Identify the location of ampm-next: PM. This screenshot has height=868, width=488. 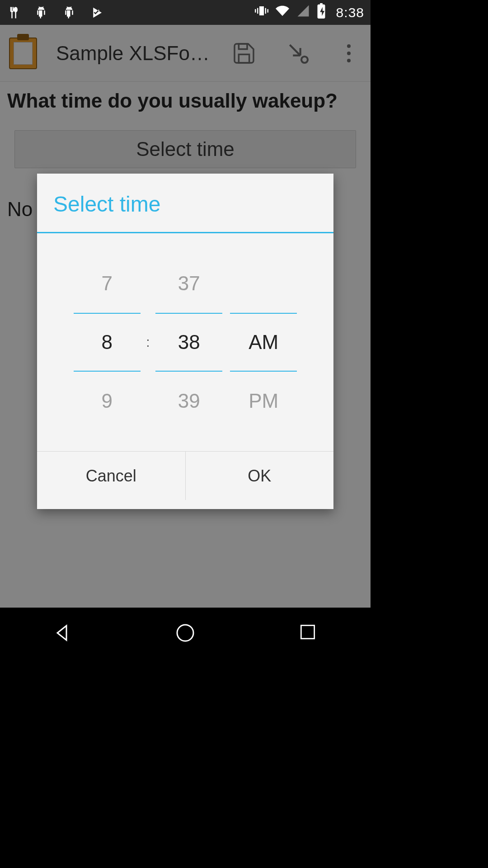
(264, 401).